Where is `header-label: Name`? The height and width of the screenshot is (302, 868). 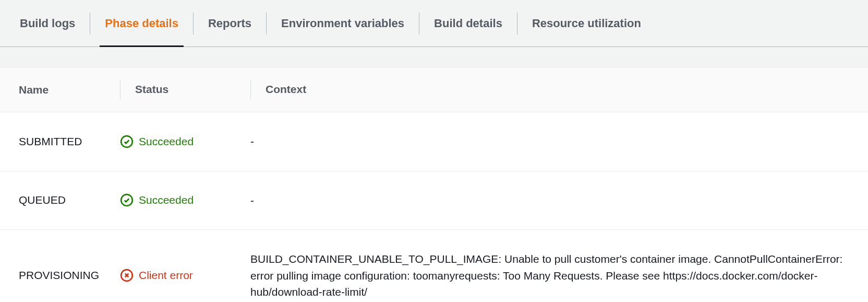
header-label: Name is located at coordinates (33, 90).